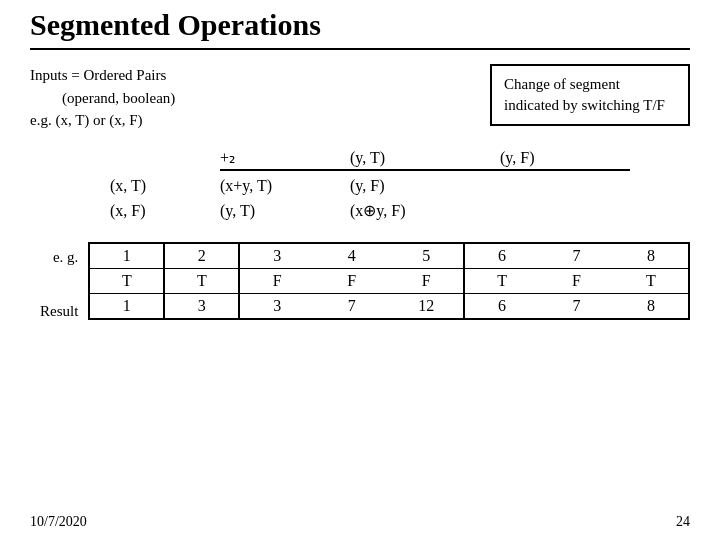  Describe the element at coordinates (61, 284) in the screenshot. I see `row-labels: e. g. Result` at that location.